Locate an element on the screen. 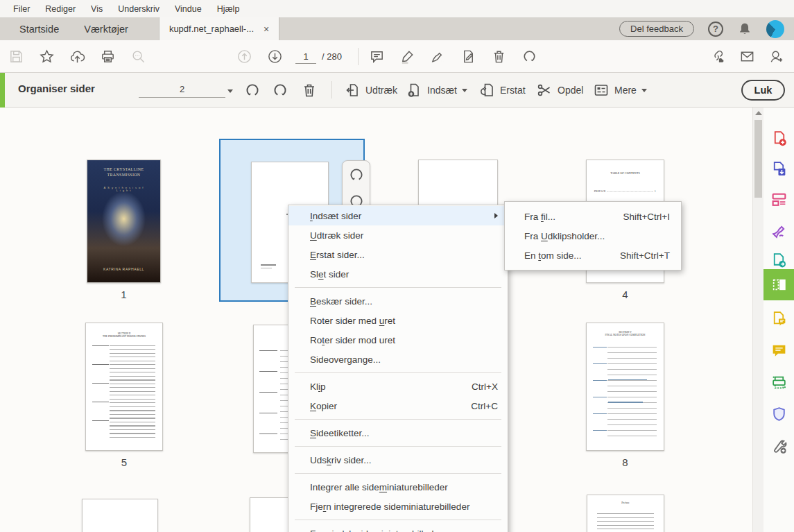 The image size is (794, 532). help-icon: ? is located at coordinates (716, 29).